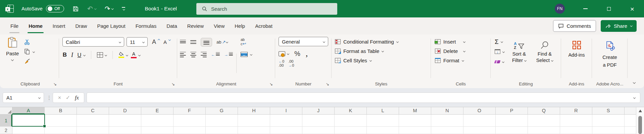 This screenshot has height=134, width=644. What do you see at coordinates (576, 111) in the screenshot?
I see `column-header-r: R` at bounding box center [576, 111].